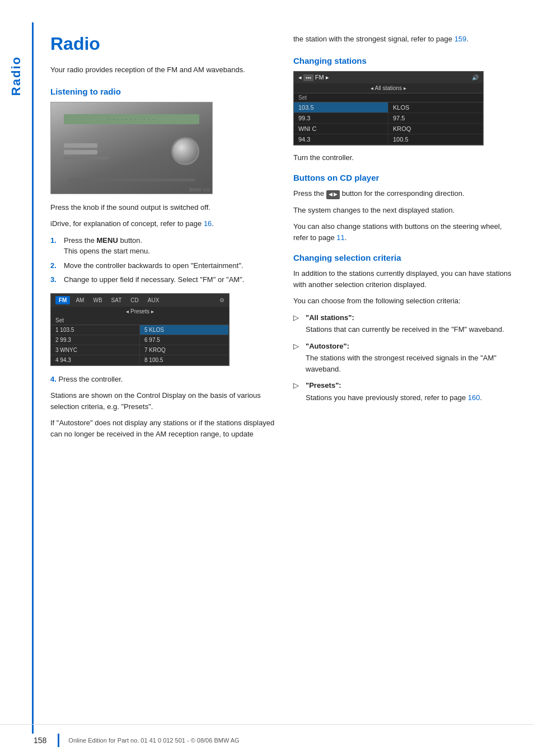 The width and height of the screenshot is (534, 756). What do you see at coordinates (411, 358) in the screenshot?
I see `criteria-autostore-content: "Autostore": The stations with the stron…` at bounding box center [411, 358].